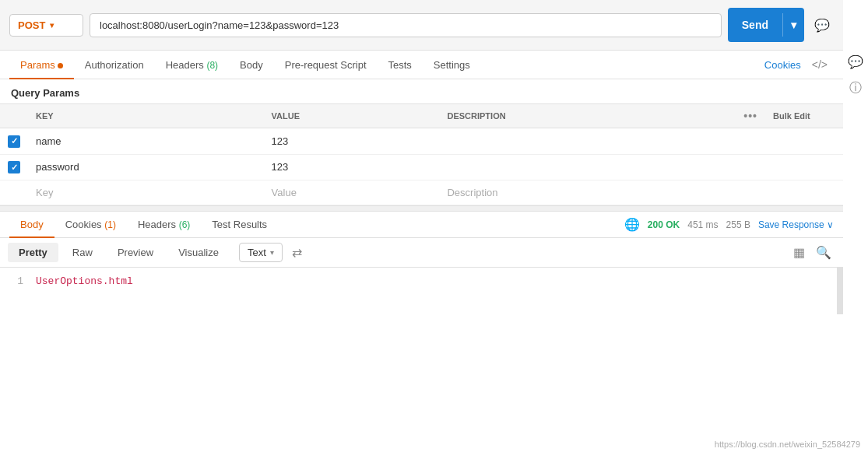 The height and width of the screenshot is (452, 868). What do you see at coordinates (820, 65) in the screenshot?
I see `code-icon: </>` at bounding box center [820, 65].